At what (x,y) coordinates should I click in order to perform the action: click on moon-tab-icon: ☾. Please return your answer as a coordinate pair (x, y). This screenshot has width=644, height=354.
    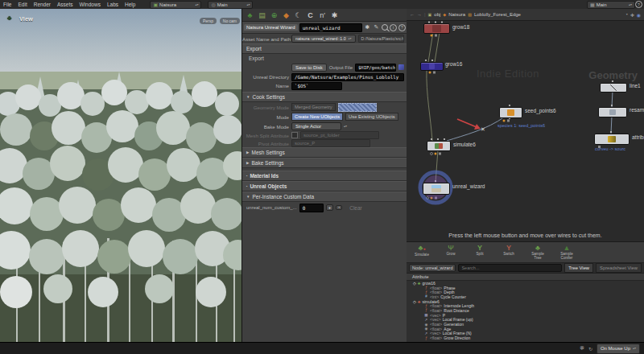
    Looking at the image, I should click on (298, 14).